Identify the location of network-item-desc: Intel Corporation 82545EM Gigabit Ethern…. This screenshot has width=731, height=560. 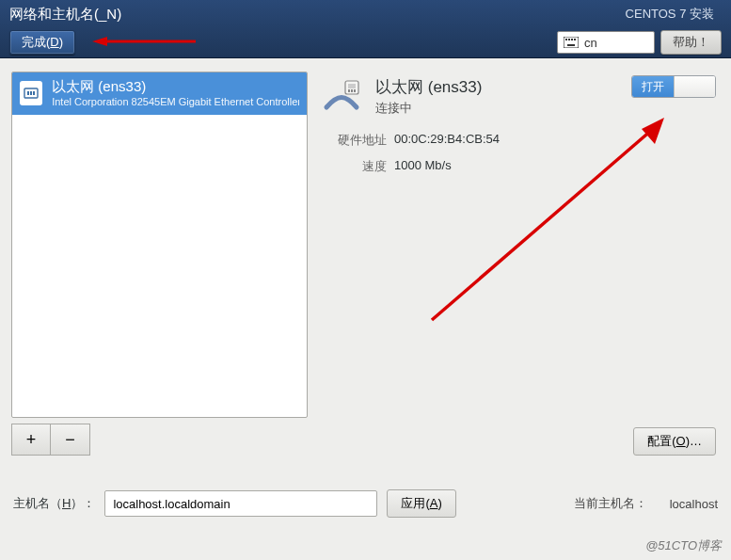
(175, 103).